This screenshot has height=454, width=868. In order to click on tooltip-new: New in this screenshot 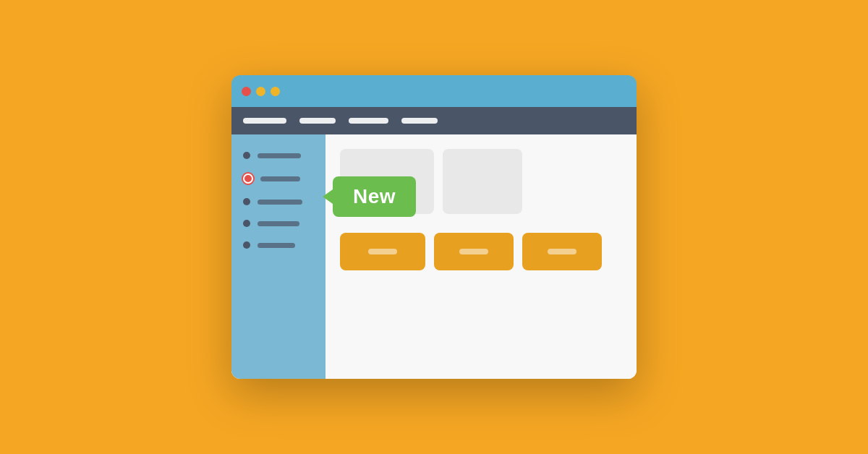, I will do `click(375, 197)`.